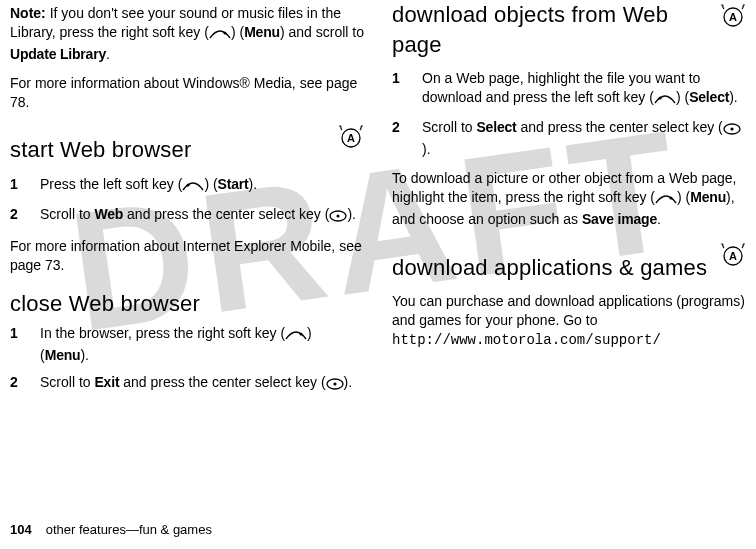  Describe the element at coordinates (187, 146) in the screenshot. I see `start-browser-heading-row: start Web browser A` at that location.